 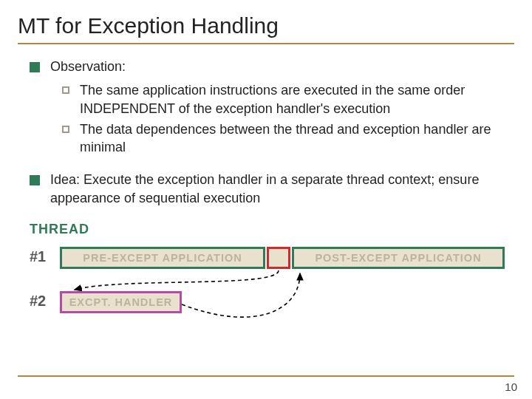 What do you see at coordinates (272, 66) in the screenshot?
I see `bullet-observation: Observation:` at bounding box center [272, 66].